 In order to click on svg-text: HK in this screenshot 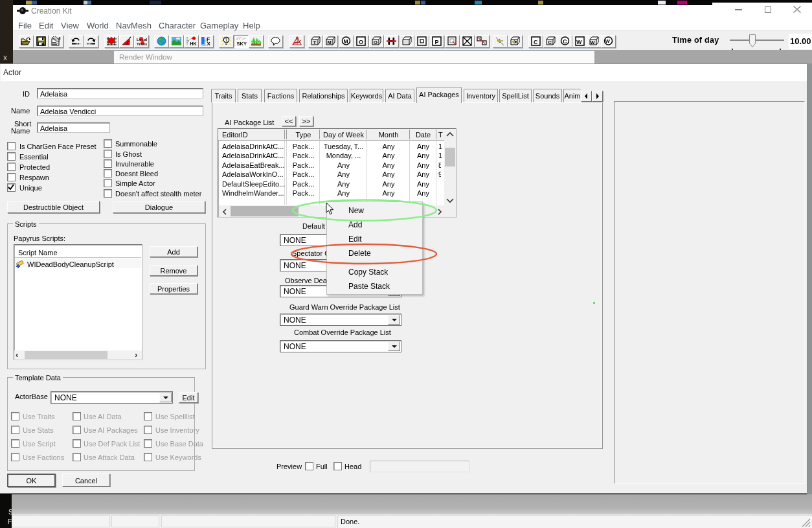, I will do `click(194, 44)`.